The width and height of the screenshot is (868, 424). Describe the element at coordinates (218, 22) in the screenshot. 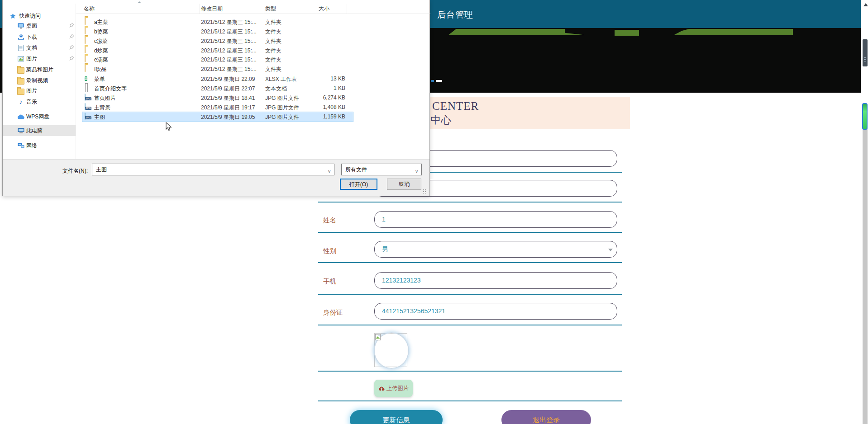

I see `file-row: a主菜 2021/5/12 星期三 15:... 文件夹` at that location.